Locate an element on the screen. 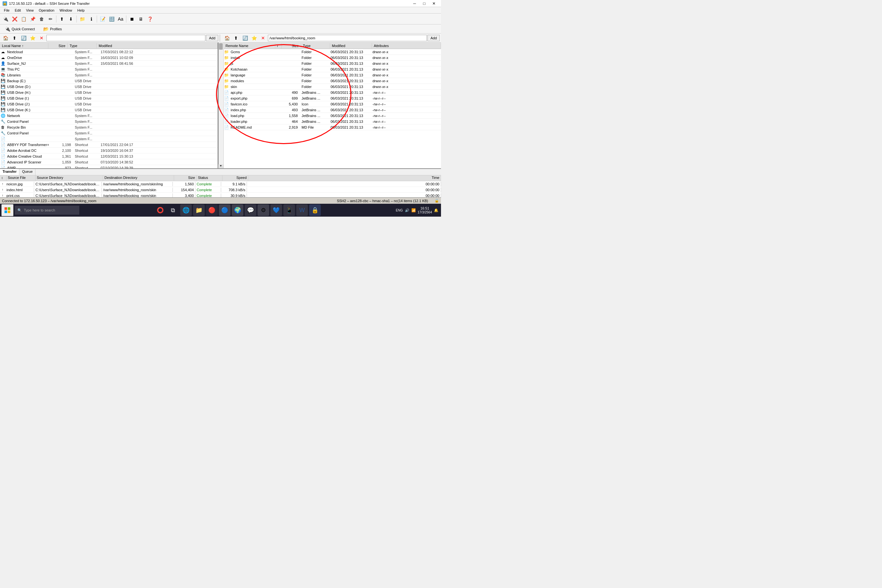 The width and height of the screenshot is (882, 588). tab-queue: Queue is located at coordinates (28, 172).